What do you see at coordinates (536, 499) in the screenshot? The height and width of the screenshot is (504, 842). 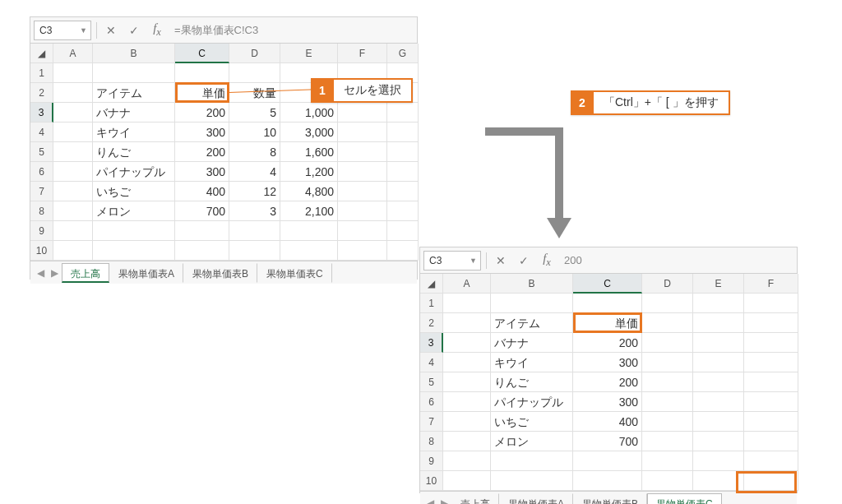 I see `sheet-tab: 果物単価表A` at bounding box center [536, 499].